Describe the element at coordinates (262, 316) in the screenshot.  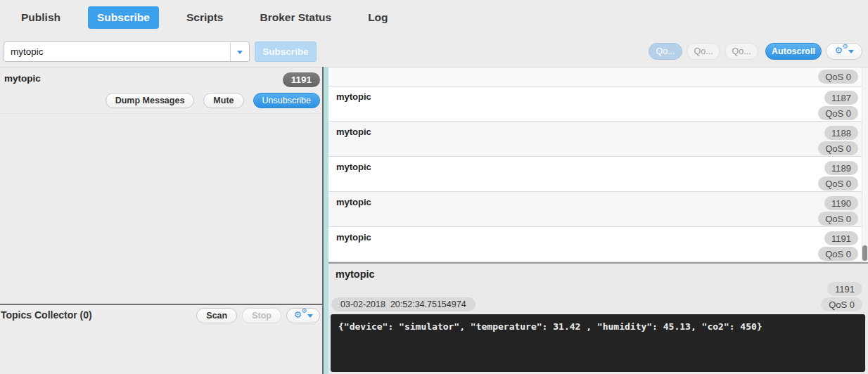
I see `stop-button: Stop` at that location.